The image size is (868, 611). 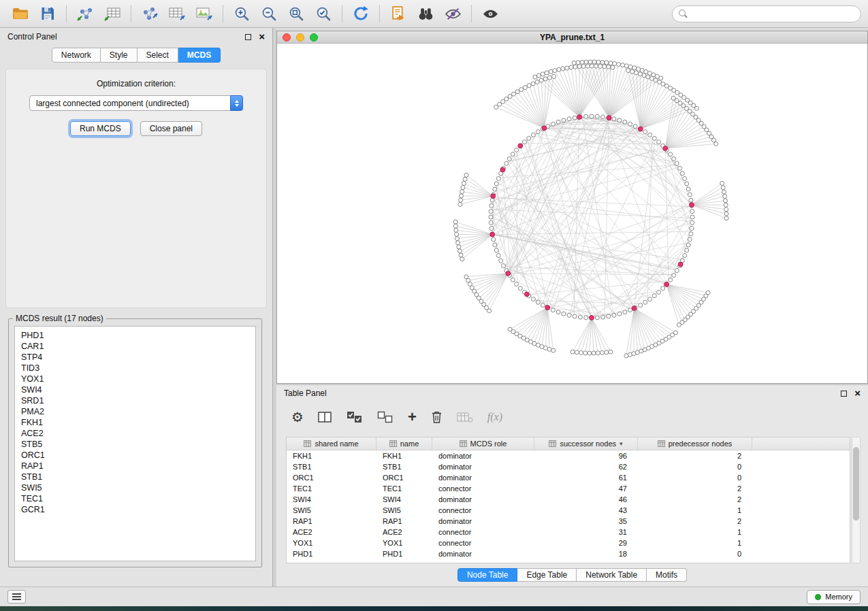 What do you see at coordinates (172, 129) in the screenshot?
I see `close-panel-button: Close panel` at bounding box center [172, 129].